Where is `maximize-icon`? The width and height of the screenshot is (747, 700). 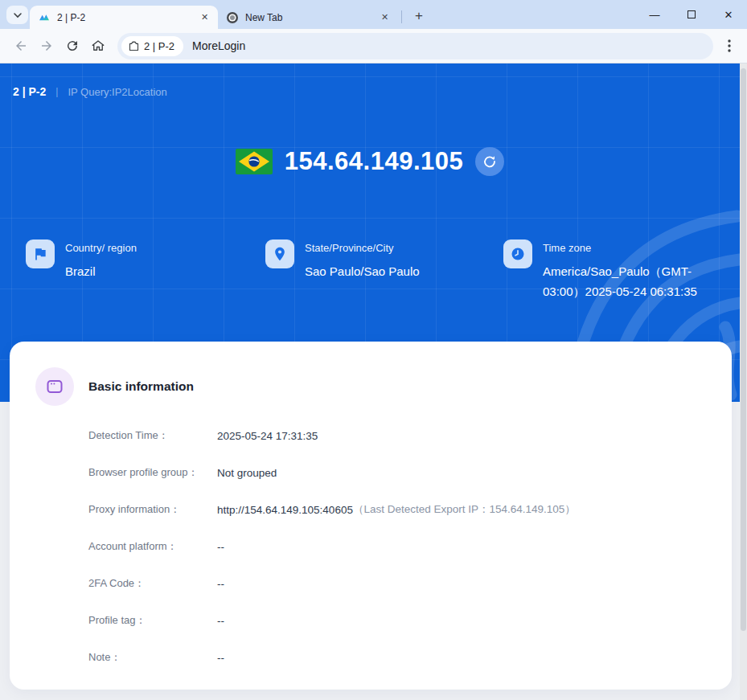 maximize-icon is located at coordinates (692, 14).